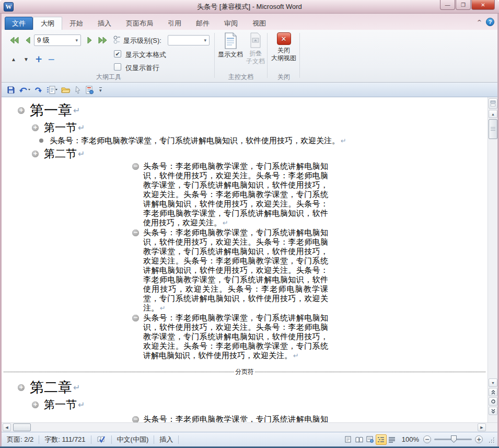  What do you see at coordinates (493, 401) in the screenshot?
I see `select-browse-object-button` at bounding box center [493, 401].